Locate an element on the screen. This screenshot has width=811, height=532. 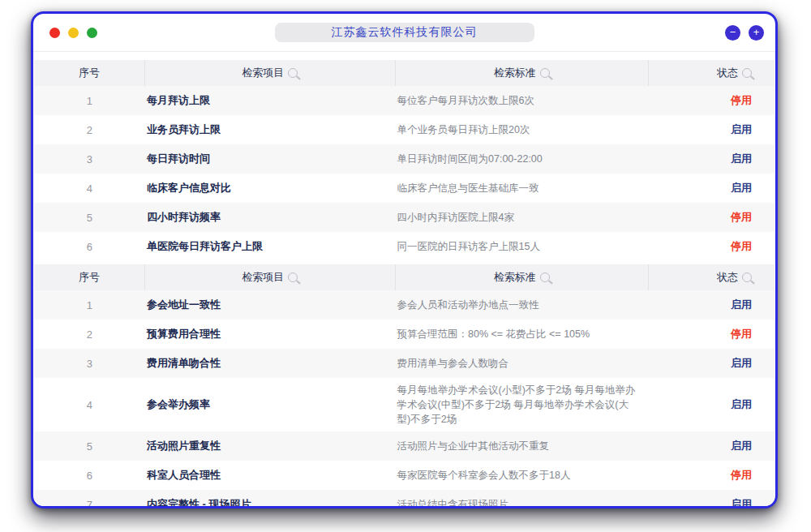
row-number: 7 is located at coordinates (89, 504).